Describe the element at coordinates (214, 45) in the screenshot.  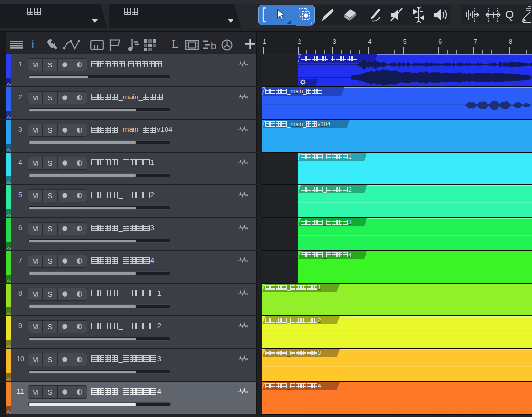
I see `svg-text: b` at that location.